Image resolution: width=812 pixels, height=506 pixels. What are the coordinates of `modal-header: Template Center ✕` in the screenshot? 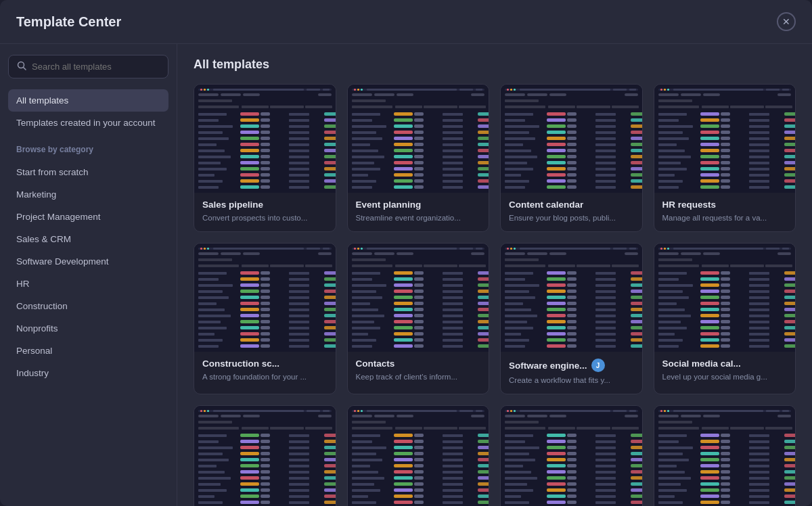 It's located at (406, 22).